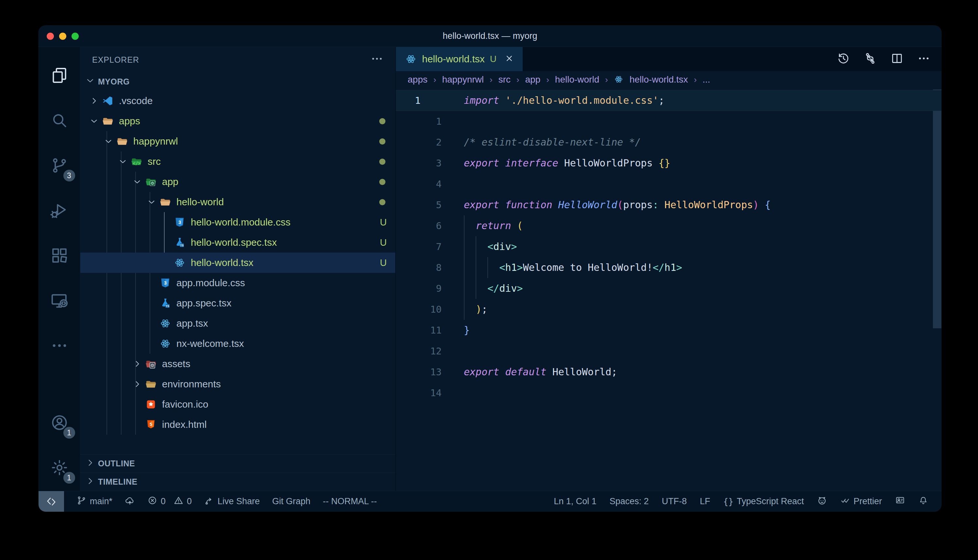  I want to click on code-text: export default HelloWorld;, so click(540, 372).